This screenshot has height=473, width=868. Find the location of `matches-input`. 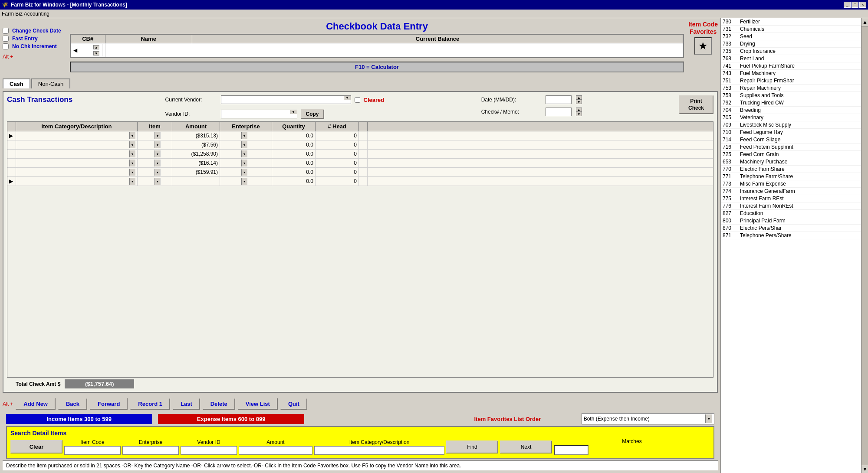

matches-input is located at coordinates (571, 450).